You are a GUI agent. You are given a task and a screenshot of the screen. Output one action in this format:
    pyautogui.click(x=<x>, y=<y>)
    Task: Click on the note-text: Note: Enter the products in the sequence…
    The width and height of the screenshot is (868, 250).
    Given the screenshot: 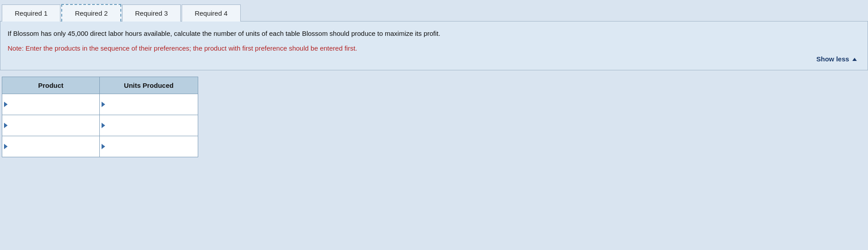 What is the action you would take?
    pyautogui.click(x=434, y=48)
    